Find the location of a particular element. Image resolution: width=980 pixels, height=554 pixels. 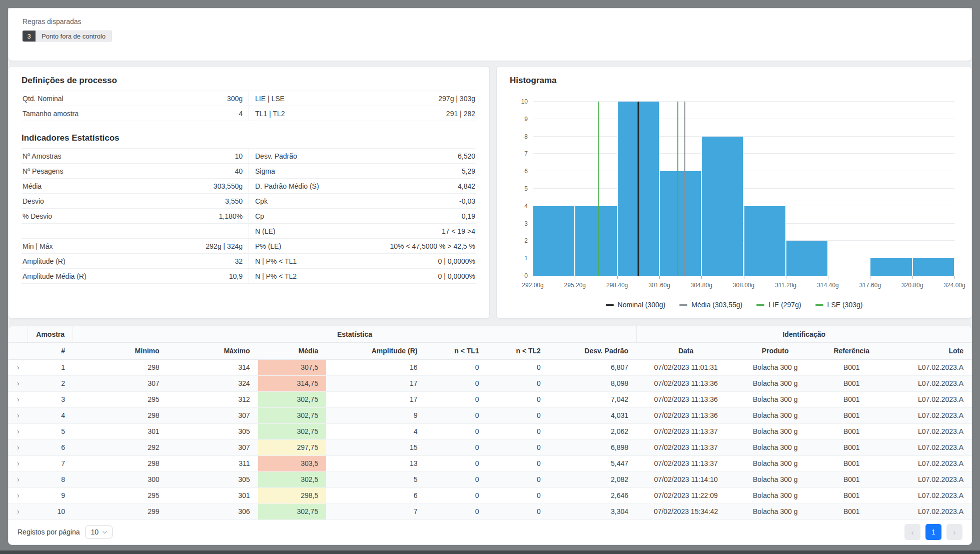

x-axis-label: 320.80g is located at coordinates (912, 285).